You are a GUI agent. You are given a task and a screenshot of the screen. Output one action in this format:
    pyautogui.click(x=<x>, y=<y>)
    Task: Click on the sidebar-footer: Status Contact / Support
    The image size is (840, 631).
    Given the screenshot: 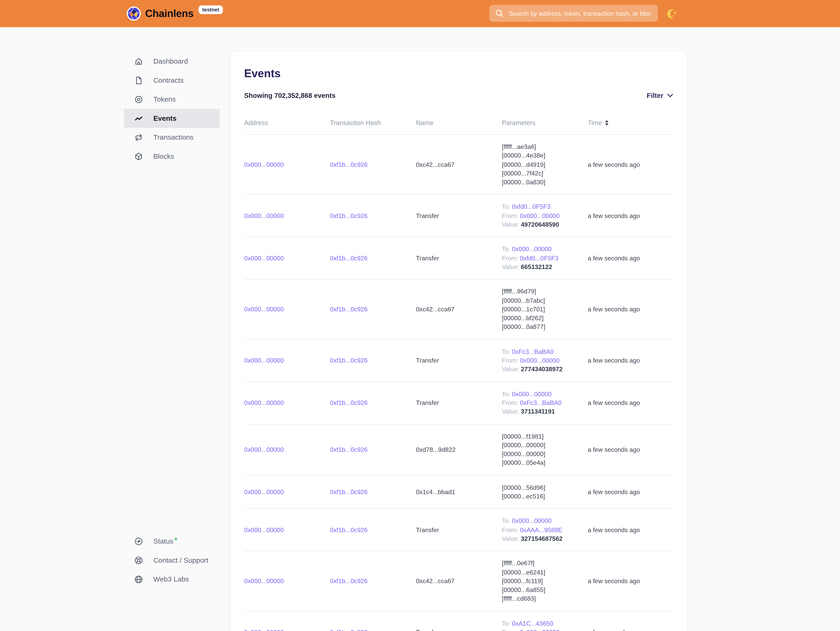 What is the action you would take?
    pyautogui.click(x=172, y=560)
    